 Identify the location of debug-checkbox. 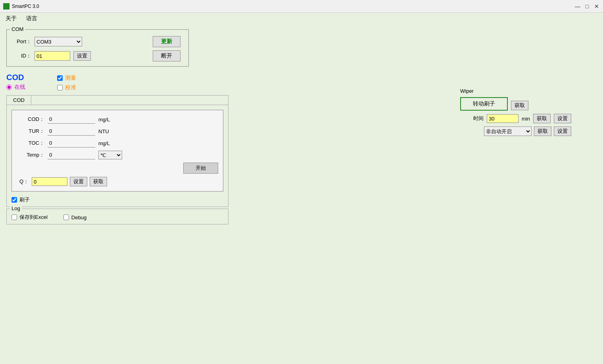
(66, 217).